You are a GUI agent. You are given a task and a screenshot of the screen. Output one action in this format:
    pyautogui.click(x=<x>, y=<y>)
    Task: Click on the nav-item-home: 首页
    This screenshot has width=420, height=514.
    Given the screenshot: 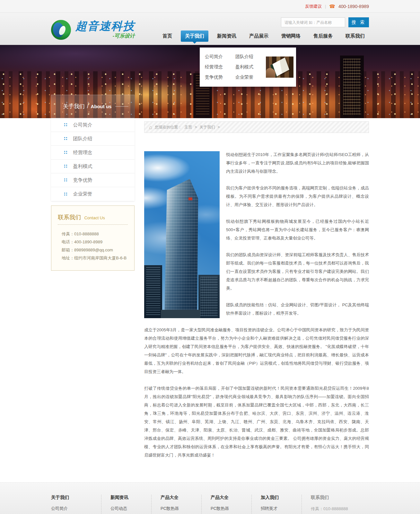 What is the action you would take?
    pyautogui.click(x=167, y=36)
    